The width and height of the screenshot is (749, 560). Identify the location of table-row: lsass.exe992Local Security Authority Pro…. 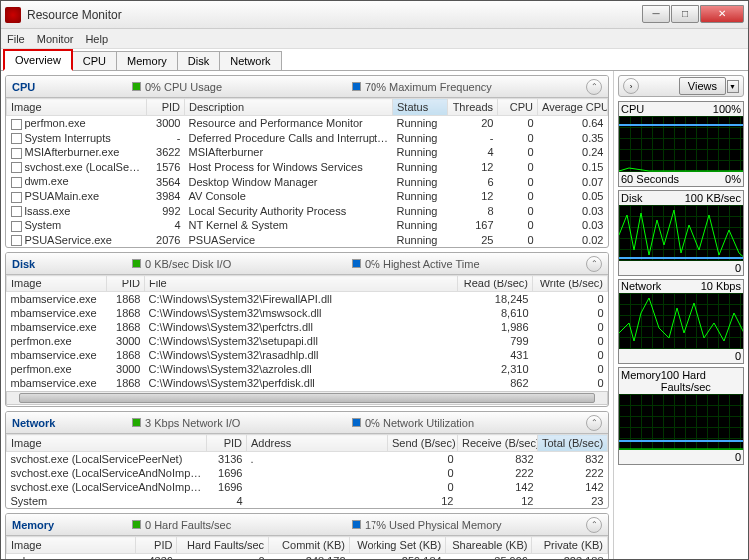
(308, 212).